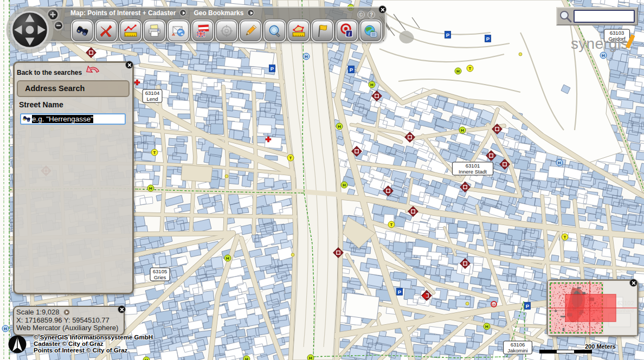  I want to click on svg-text: 63104, so click(152, 93).